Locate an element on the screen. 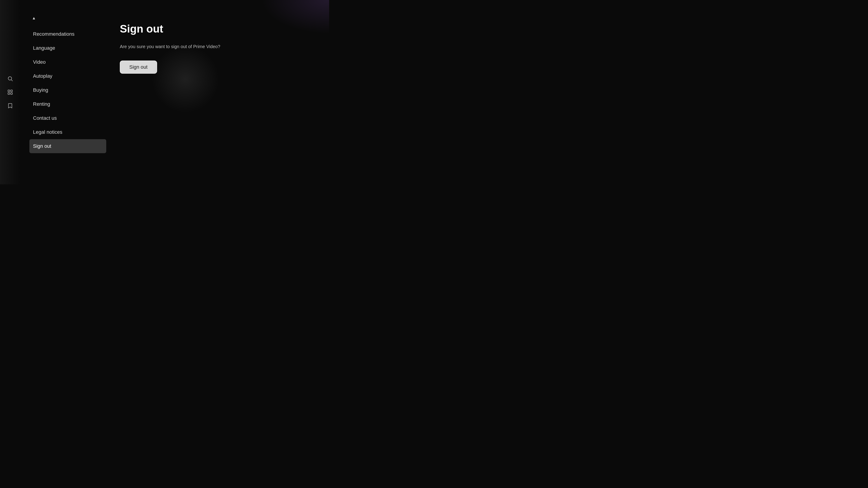 The image size is (868, 488). menu-item-sign-out: Sign out is located at coordinates (68, 146).